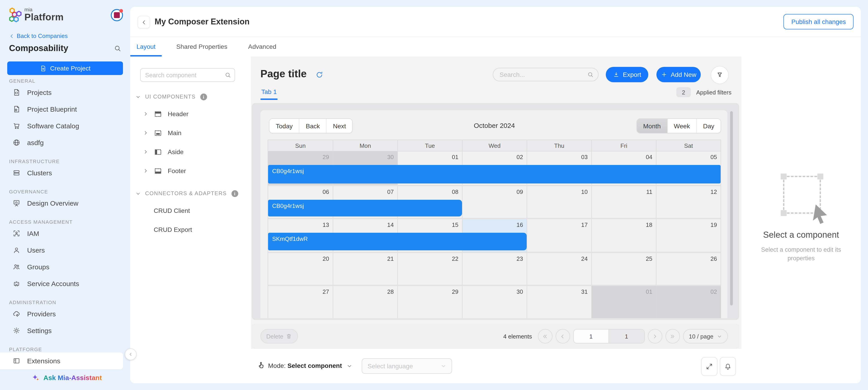 This screenshot has width=868, height=390. Describe the element at coordinates (288, 336) in the screenshot. I see `trash-icon` at that location.